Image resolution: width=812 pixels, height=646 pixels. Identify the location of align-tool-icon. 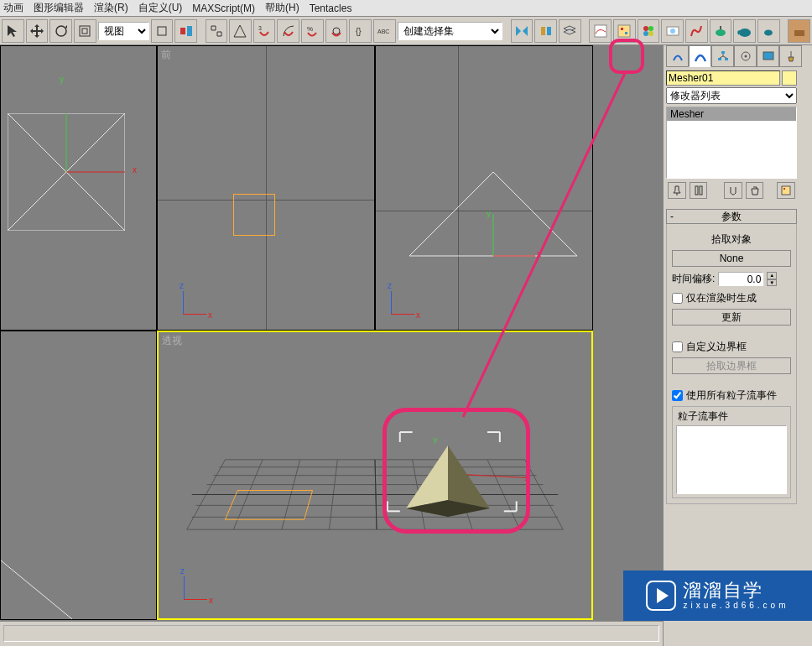
(545, 31).